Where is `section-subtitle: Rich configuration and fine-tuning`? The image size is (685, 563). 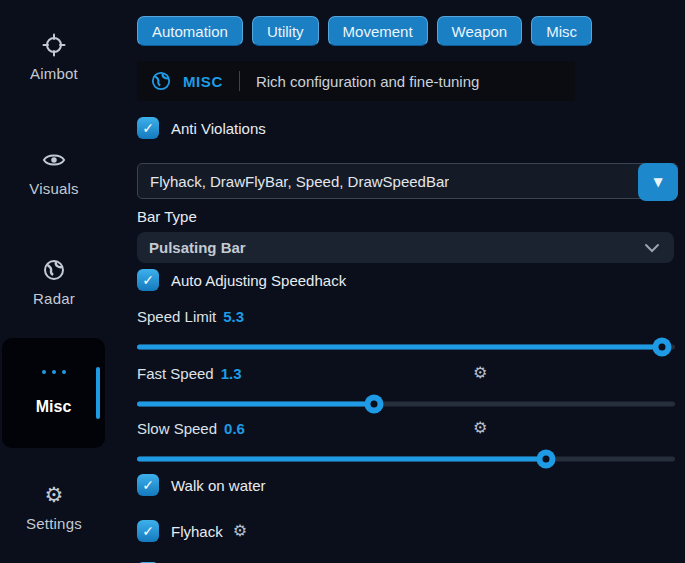 section-subtitle: Rich configuration and fine-tuning is located at coordinates (368, 82).